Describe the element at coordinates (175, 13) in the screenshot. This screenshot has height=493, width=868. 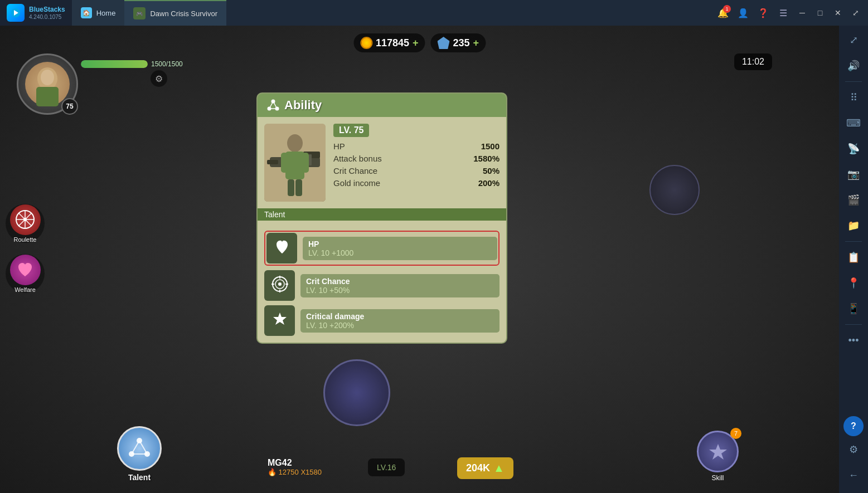
I see `tab-game: 🎮 Dawn Crisis Survivor` at that location.